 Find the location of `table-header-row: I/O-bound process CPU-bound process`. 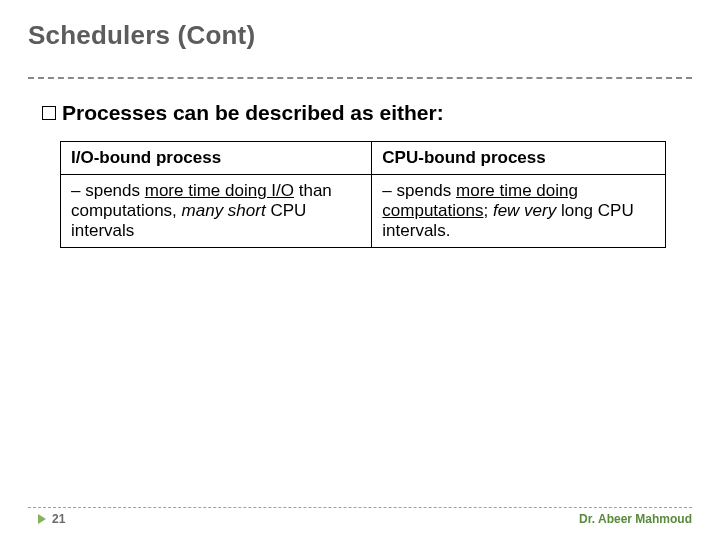

table-header-row: I/O-bound process CPU-bound process is located at coordinates (364, 158).